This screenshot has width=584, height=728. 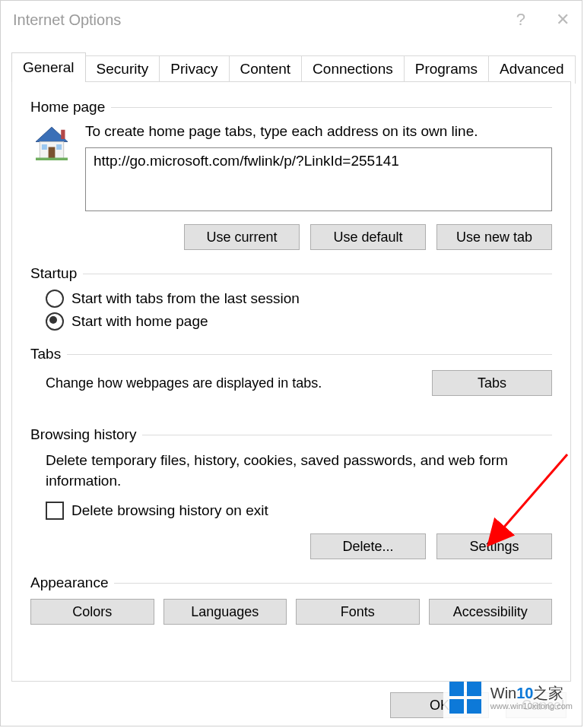 What do you see at coordinates (491, 612) in the screenshot?
I see `accessibility-button: Accessibility` at bounding box center [491, 612].